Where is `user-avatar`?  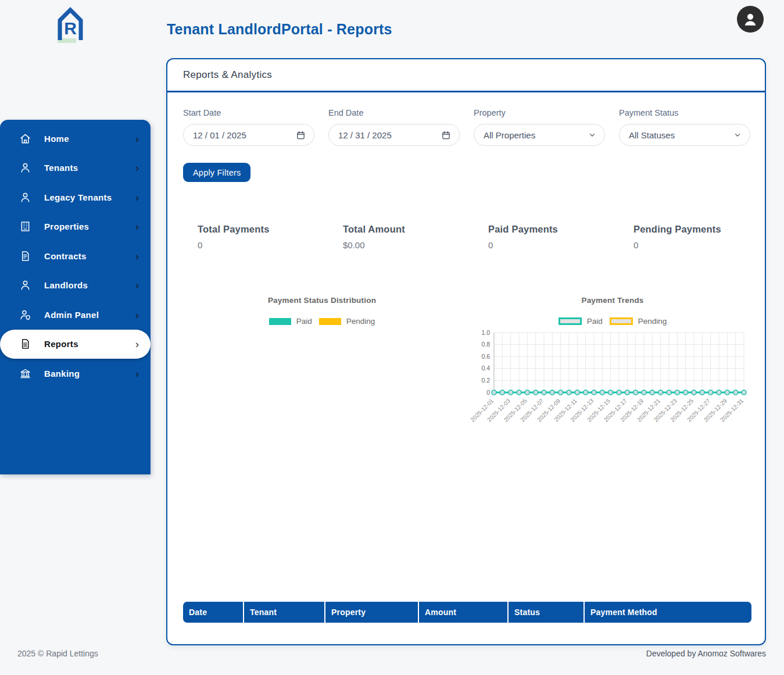
user-avatar is located at coordinates (750, 19).